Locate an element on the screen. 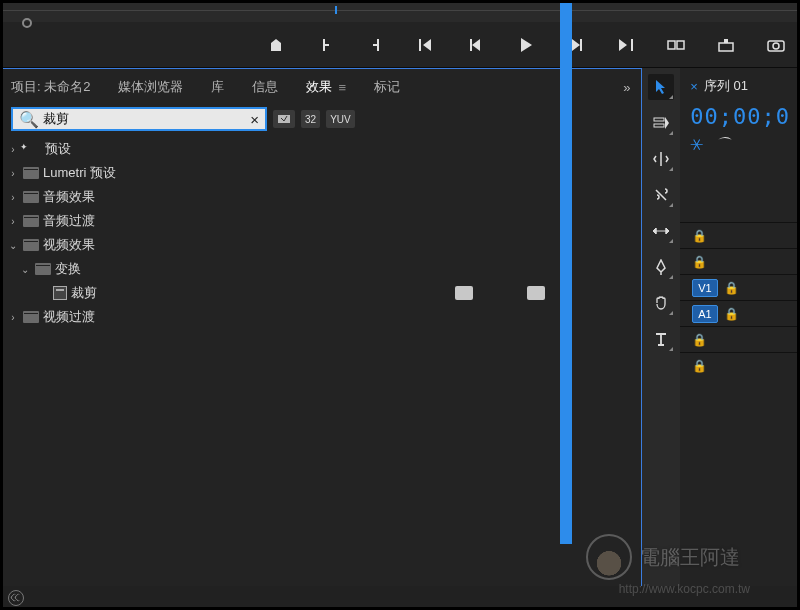  tree-transform: ⌄变换 is located at coordinates (321, 269).